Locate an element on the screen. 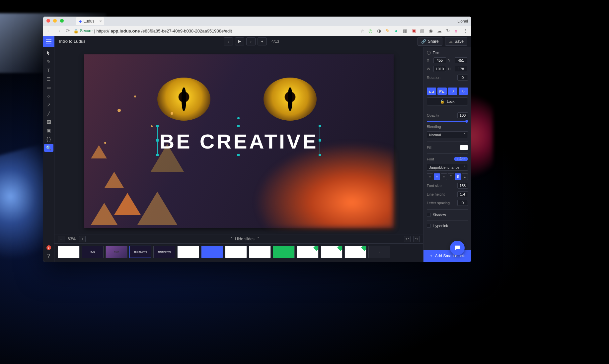 The image size is (609, 364). rotate-ccw-button: ↺ is located at coordinates (453, 91).